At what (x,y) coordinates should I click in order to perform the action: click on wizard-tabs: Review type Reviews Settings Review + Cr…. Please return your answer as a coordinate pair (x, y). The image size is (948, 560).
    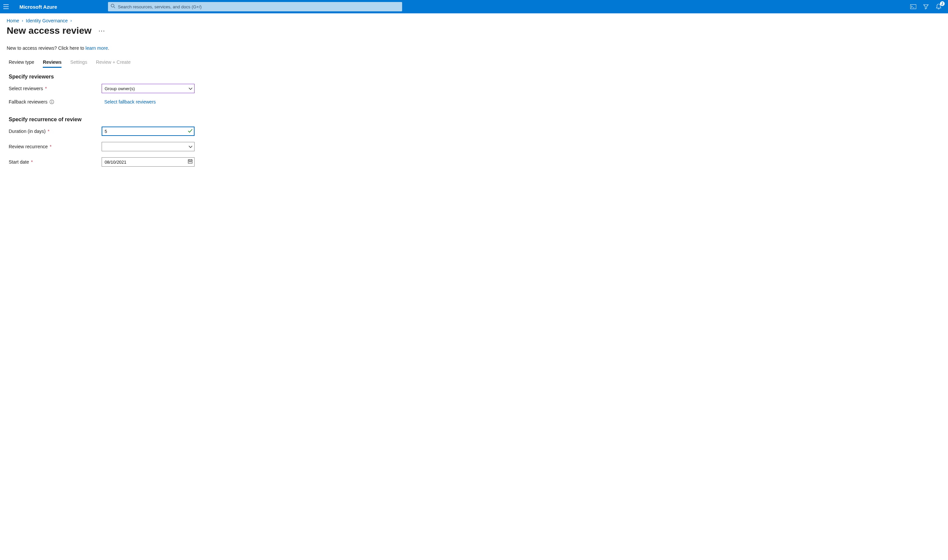
    Looking at the image, I should click on (474, 60).